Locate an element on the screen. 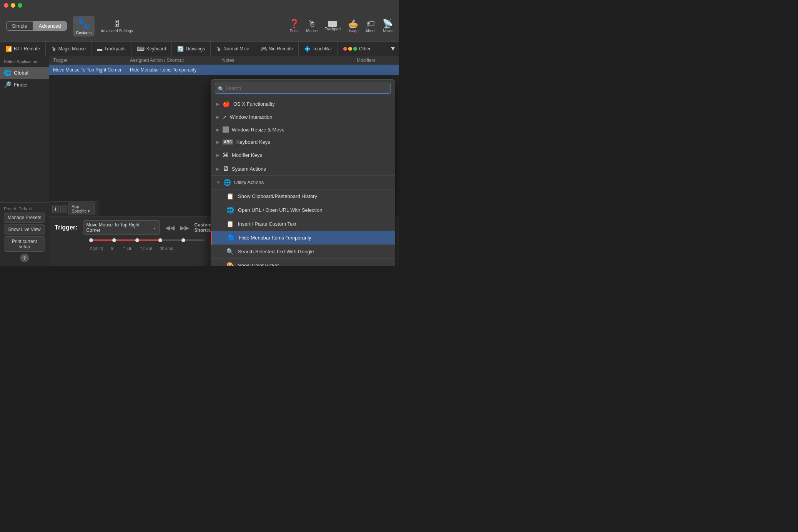  cat-label-win-resize: Window Resize & Move is located at coordinates (258, 130).